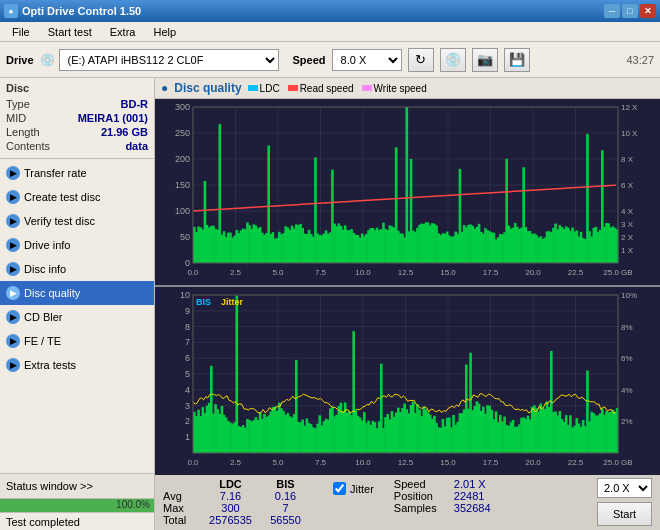 This screenshot has width=660, height=530. What do you see at coordinates (77, 245) in the screenshot?
I see `nav-drive-info: ▶ Drive info` at bounding box center [77, 245].